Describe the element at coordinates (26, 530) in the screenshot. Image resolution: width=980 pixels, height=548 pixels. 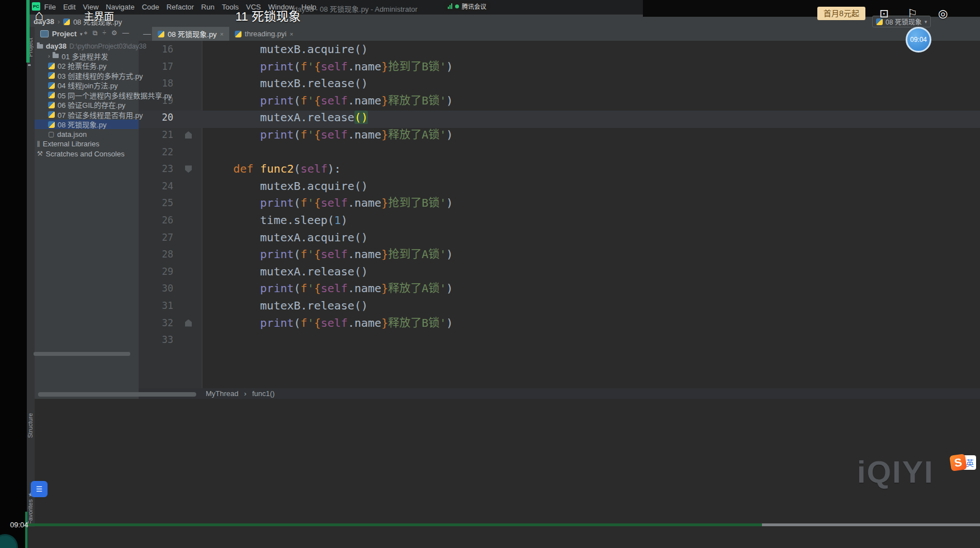
I see `player-accent-line-bottom` at that location.